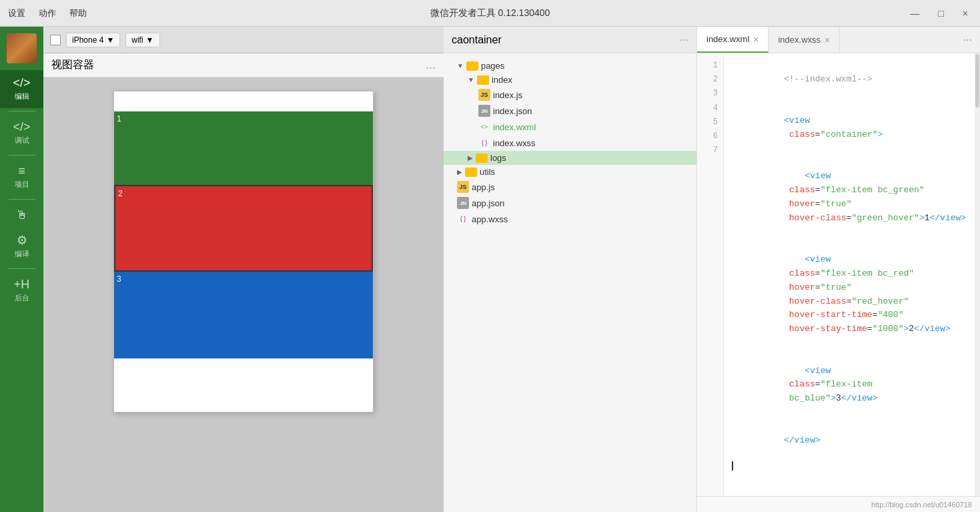 The width and height of the screenshot is (980, 512). What do you see at coordinates (839, 40) in the screenshot?
I see `editor-tabs: index.wxml × index.wxss × ···` at bounding box center [839, 40].